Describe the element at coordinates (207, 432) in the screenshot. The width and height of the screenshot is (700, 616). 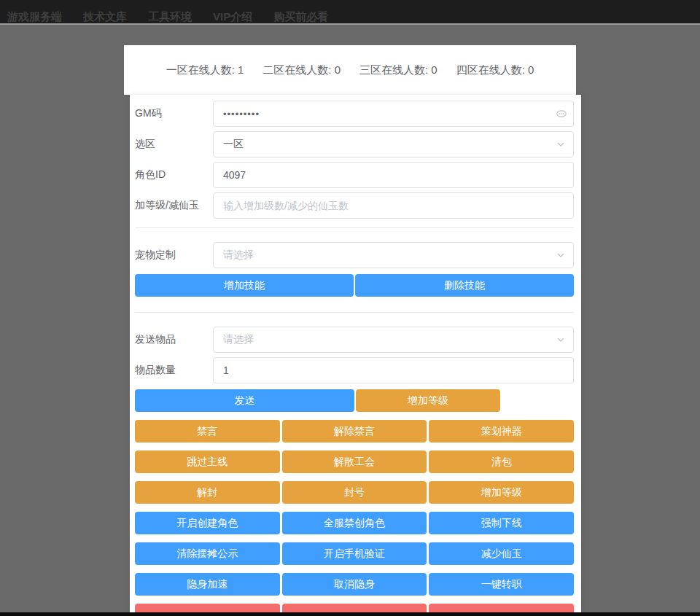
I see `action-button: 禁言` at that location.